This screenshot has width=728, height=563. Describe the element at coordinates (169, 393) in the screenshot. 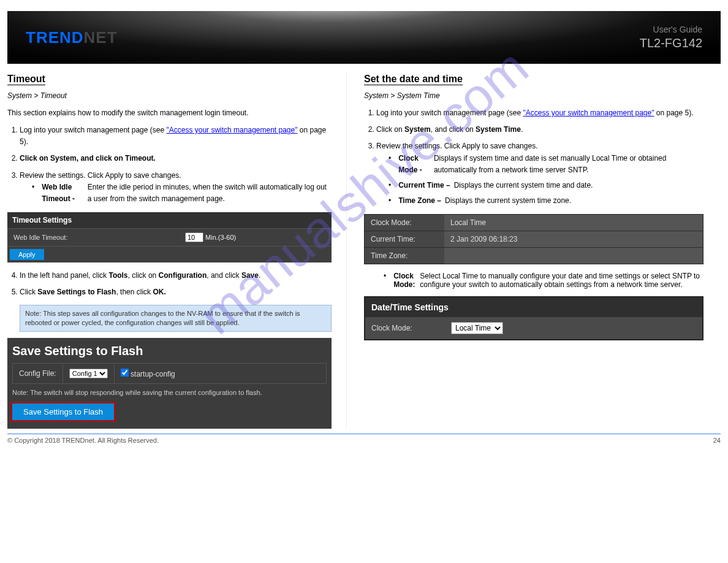

I see `flash-note: Note: The switch will stop responding wh…` at that location.